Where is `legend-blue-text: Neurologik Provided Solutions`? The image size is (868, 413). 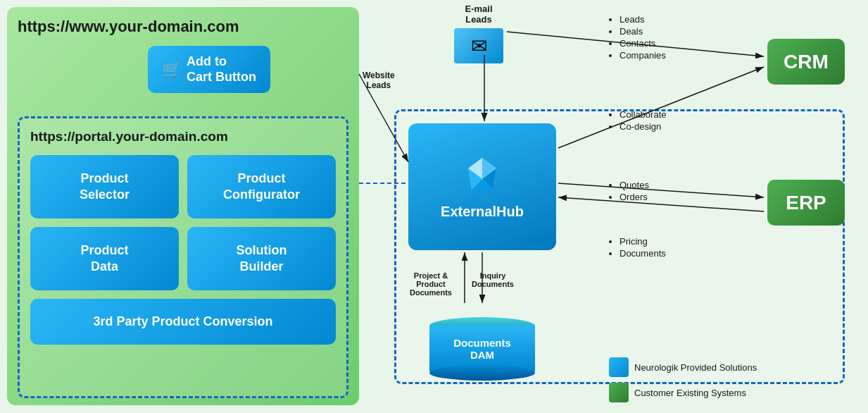
legend-blue-text: Neurologik Provided Solutions is located at coordinates (696, 368).